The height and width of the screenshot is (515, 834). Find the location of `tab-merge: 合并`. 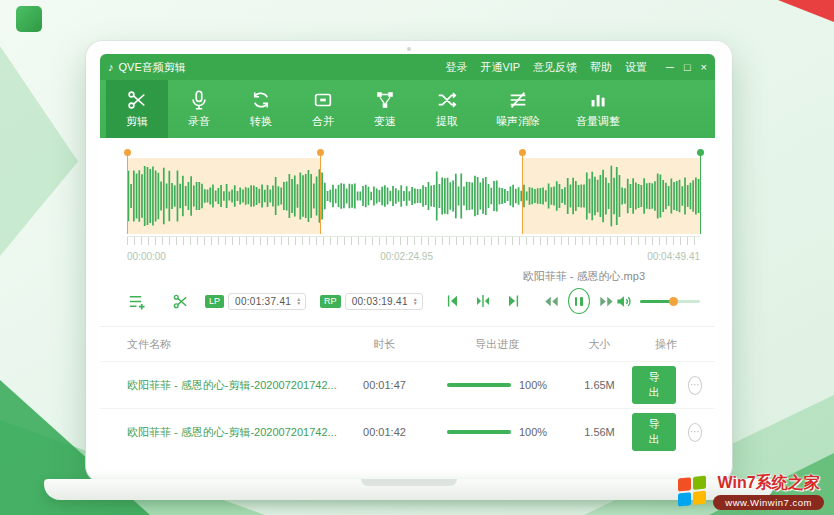

tab-merge: 合并 is located at coordinates (323, 109).